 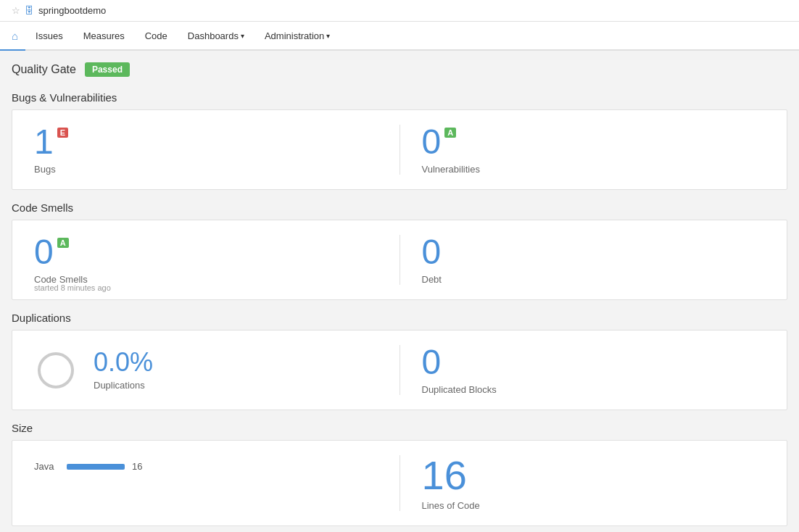 What do you see at coordinates (16, 10) in the screenshot?
I see `star-icon: ☆` at bounding box center [16, 10].